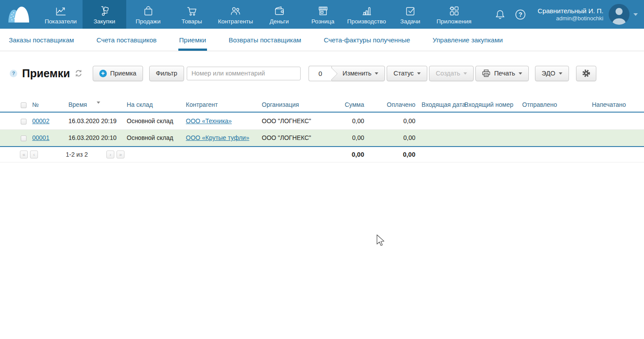 The width and height of the screenshot is (644, 339). I want to click on col-sent: Отправлено, so click(557, 105).